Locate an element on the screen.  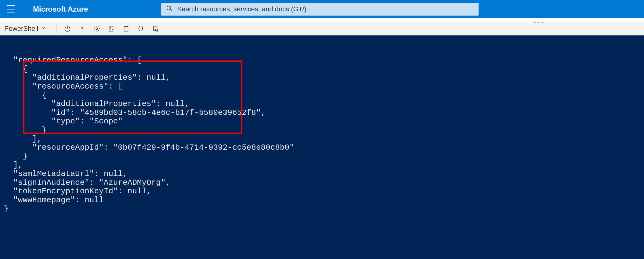
shell-selector-label: PowerShell is located at coordinates (21, 29).